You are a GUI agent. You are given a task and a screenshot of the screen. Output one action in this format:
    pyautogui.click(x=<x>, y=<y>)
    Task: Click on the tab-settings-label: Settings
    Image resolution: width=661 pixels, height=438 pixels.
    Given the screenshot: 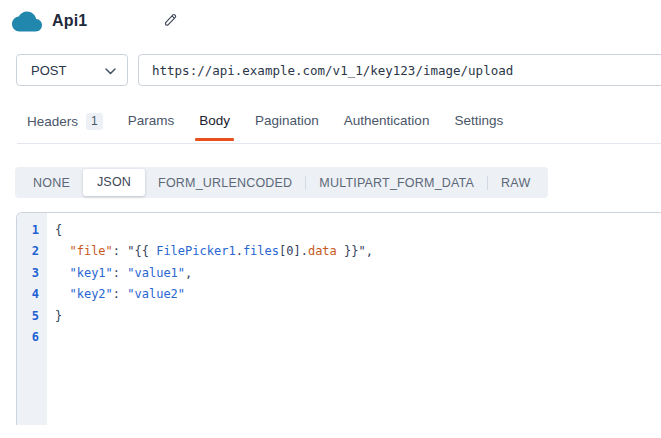 What is the action you would take?
    pyautogui.click(x=478, y=120)
    